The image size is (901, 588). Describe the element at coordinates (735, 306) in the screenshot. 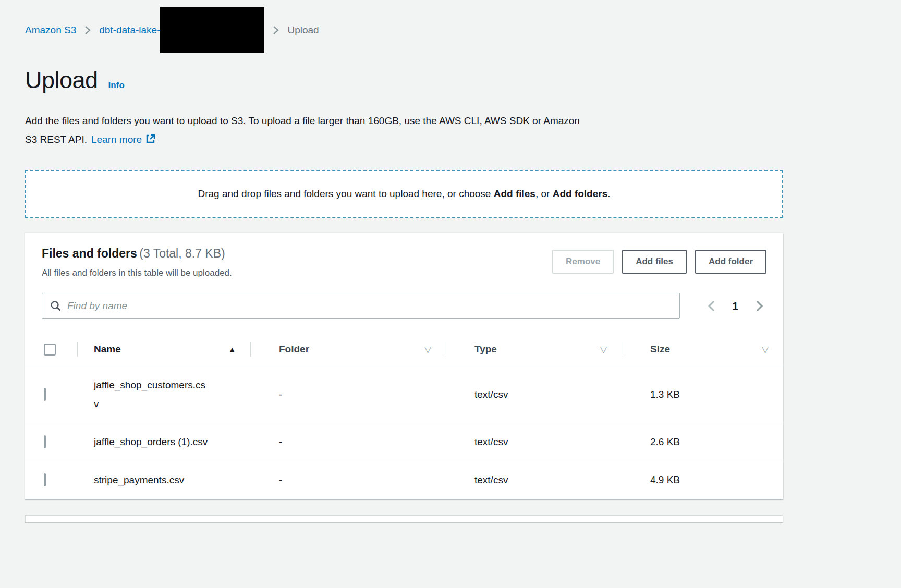

I see `pagination-current-page: 1` at that location.